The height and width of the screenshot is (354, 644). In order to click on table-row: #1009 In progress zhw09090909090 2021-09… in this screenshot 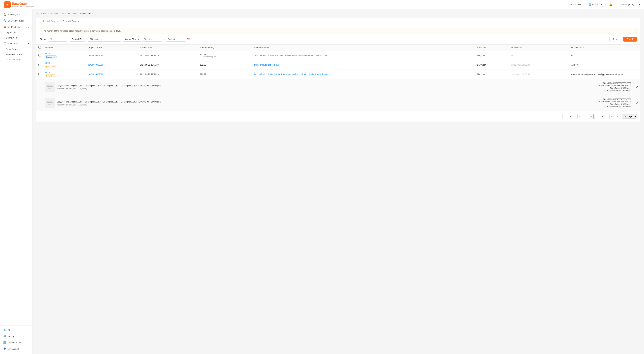, I will do `click(338, 55)`.